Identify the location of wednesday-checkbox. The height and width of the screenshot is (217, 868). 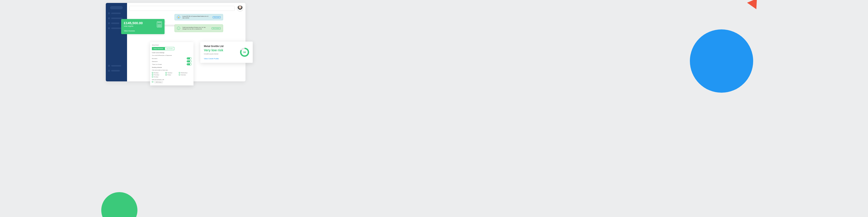
(180, 73).